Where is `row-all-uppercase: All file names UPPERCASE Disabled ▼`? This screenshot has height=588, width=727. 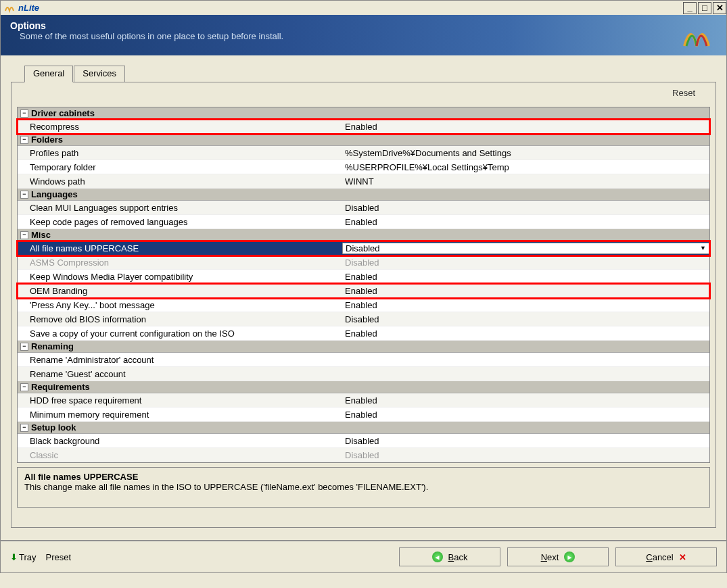
row-all-uppercase: All file names UPPERCASE Disabled ▼ is located at coordinates (364, 249).